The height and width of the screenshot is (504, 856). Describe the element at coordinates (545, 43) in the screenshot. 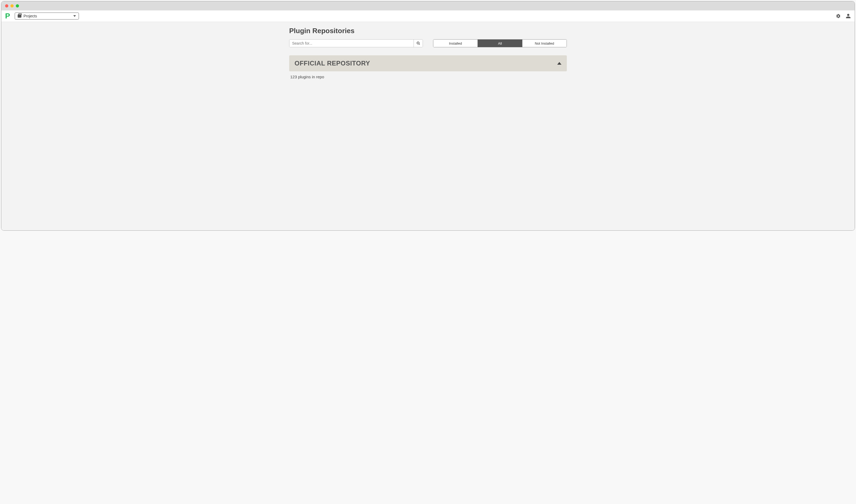

I see `tab-not-installed: Not Installed` at that location.